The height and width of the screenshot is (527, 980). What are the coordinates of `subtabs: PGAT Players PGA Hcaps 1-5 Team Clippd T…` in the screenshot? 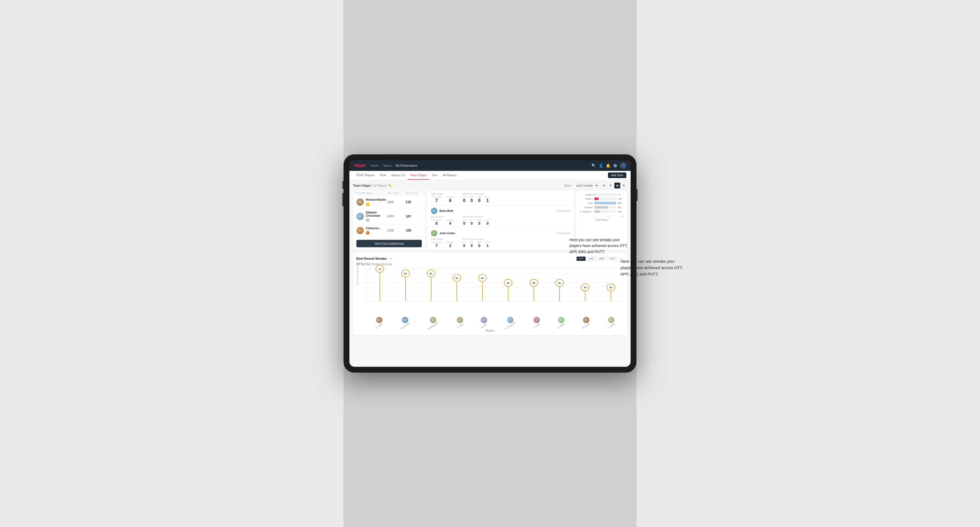 It's located at (490, 175).